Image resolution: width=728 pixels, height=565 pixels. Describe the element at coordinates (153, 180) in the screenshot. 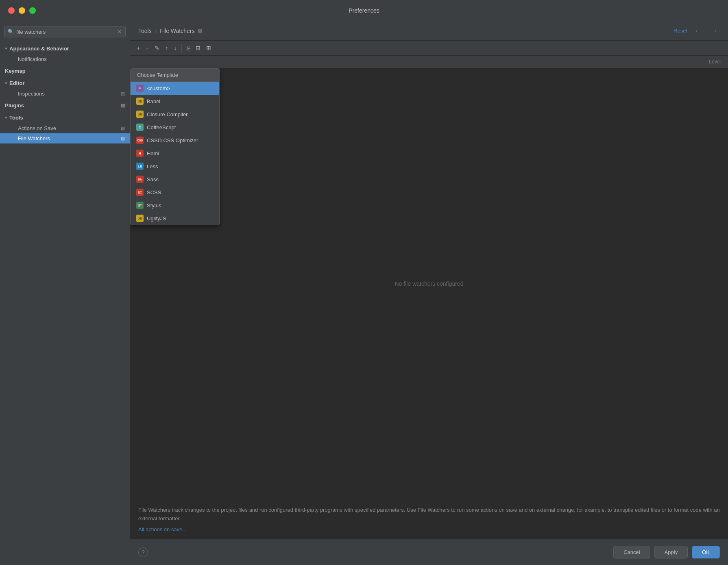

I see `template-label: Sass` at that location.